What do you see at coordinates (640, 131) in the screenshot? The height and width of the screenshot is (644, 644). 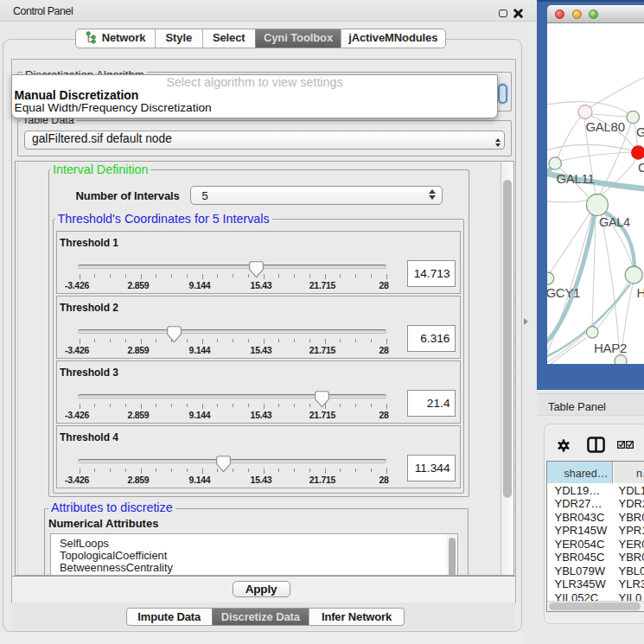 I see `svg-text: GA` at bounding box center [640, 131].